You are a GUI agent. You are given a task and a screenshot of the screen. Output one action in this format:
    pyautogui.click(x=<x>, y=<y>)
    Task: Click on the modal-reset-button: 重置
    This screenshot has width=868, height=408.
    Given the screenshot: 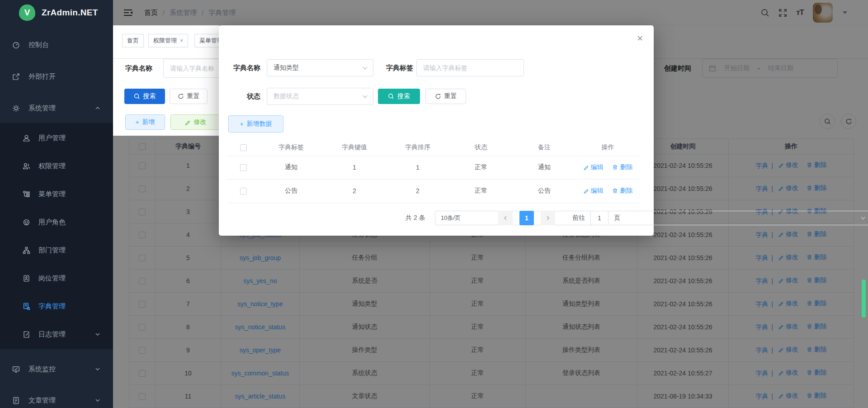 What is the action you would take?
    pyautogui.click(x=446, y=96)
    